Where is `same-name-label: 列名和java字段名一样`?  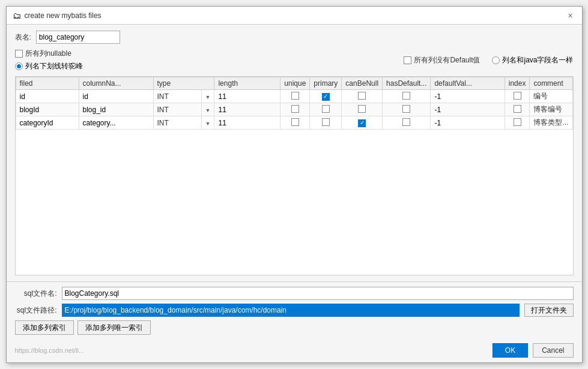 same-name-label: 列名和java字段名一样 is located at coordinates (538, 60).